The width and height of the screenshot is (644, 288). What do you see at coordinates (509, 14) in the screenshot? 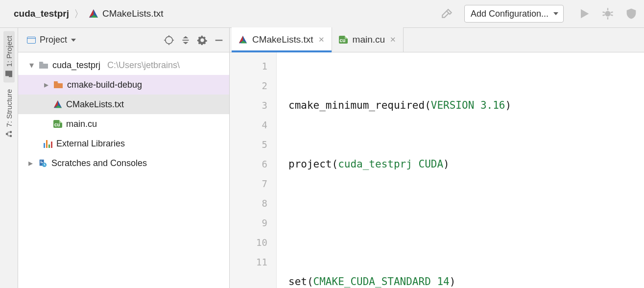
I see `run-configuration-label: Add Configuration...` at bounding box center [509, 14].